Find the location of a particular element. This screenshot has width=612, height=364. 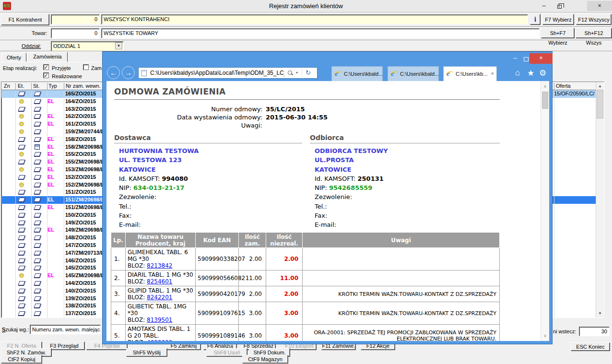

items-col-header: Lp. is located at coordinates (118, 240).